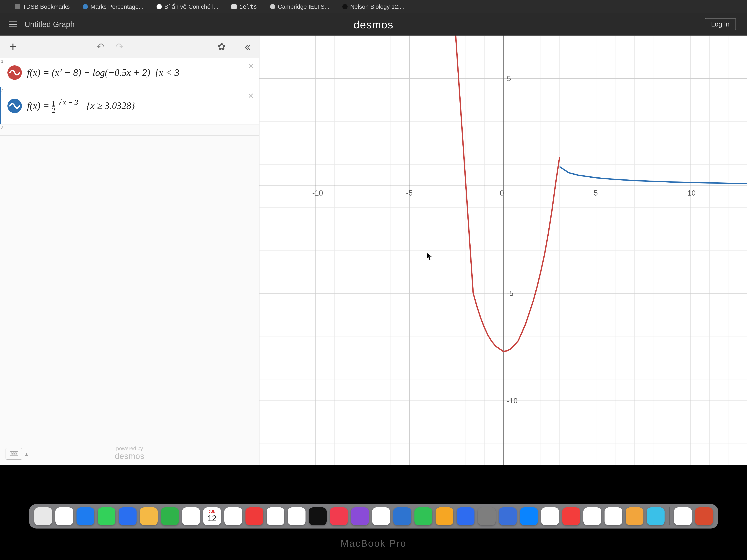 This screenshot has height=560, width=747. Describe the element at coordinates (120, 47) in the screenshot. I see `redo-icon: ↷` at that location.